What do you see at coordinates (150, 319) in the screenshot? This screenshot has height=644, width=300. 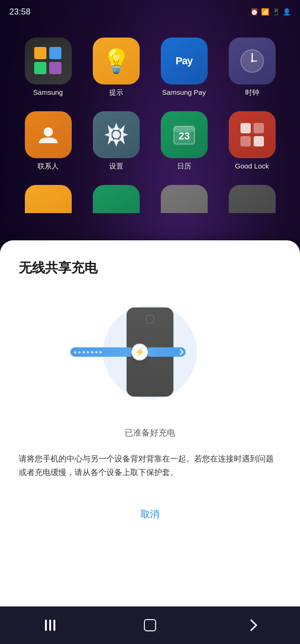 I see `phone-camera` at bounding box center [150, 319].